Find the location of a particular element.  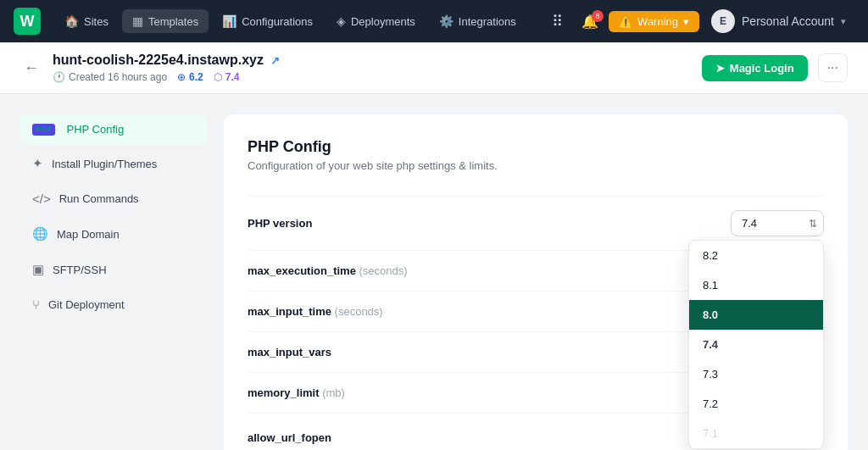

php-version-label: PHP version is located at coordinates (489, 224).